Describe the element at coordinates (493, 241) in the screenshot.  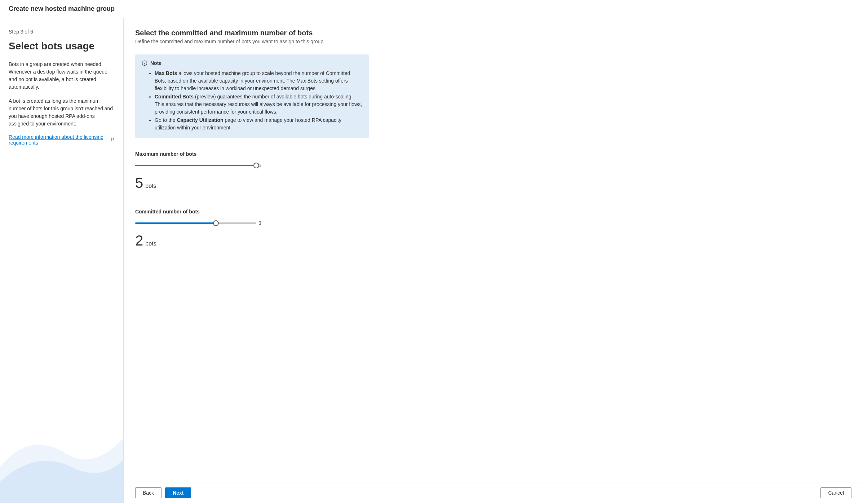
I see `committed-bots-value-display: 2 bots` at that location.